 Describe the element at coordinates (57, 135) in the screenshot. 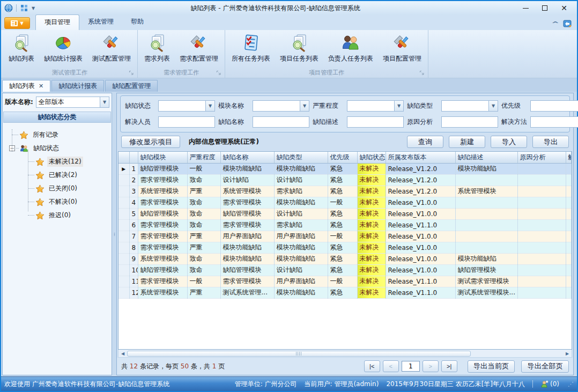

I see `tree-item-所有记录: 所有记录` at that location.